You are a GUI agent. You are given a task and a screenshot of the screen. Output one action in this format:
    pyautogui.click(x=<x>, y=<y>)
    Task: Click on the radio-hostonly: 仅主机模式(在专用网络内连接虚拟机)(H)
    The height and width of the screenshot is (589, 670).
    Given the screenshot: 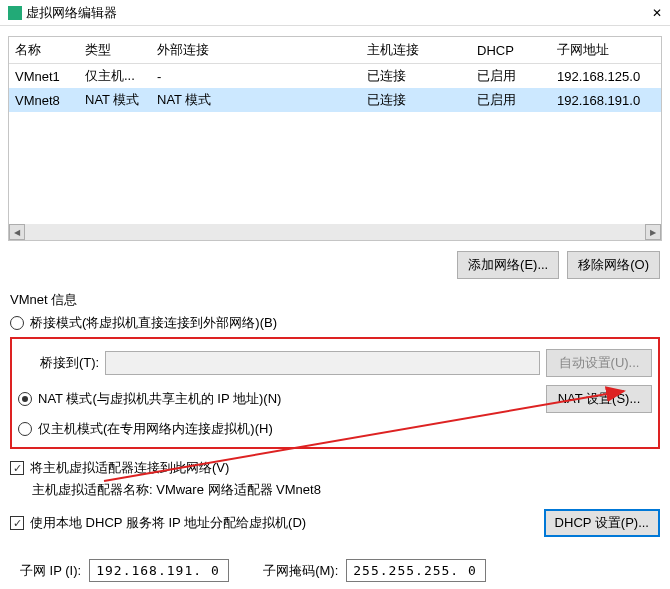 What is the action you would take?
    pyautogui.click(x=335, y=429)
    